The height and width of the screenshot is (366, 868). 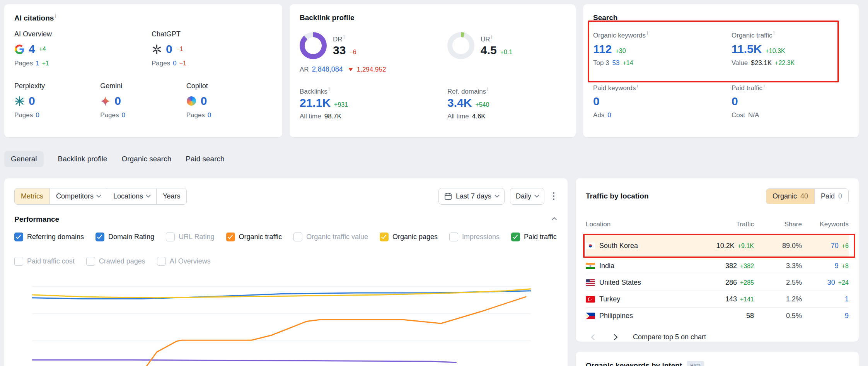 What do you see at coordinates (83, 159) in the screenshot?
I see `tab-backlink-profile: Backlink profile` at bounding box center [83, 159].